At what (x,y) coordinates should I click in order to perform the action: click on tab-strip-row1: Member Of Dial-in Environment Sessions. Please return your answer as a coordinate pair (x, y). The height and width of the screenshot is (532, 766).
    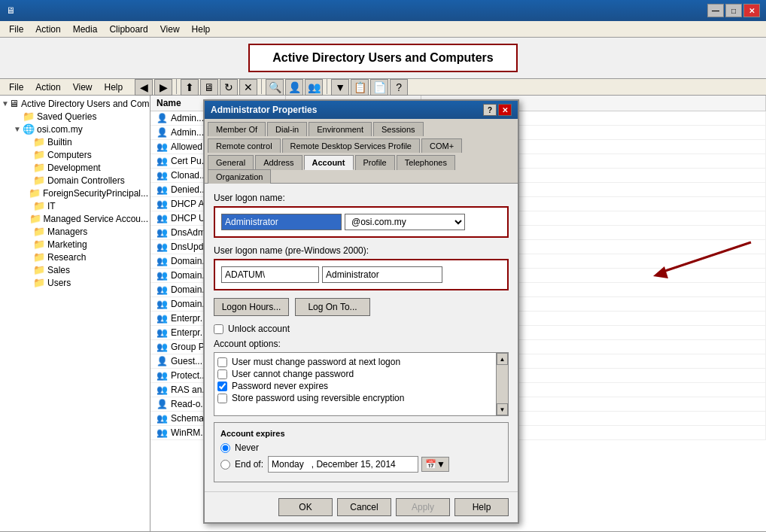
    Looking at the image, I should click on (361, 128).